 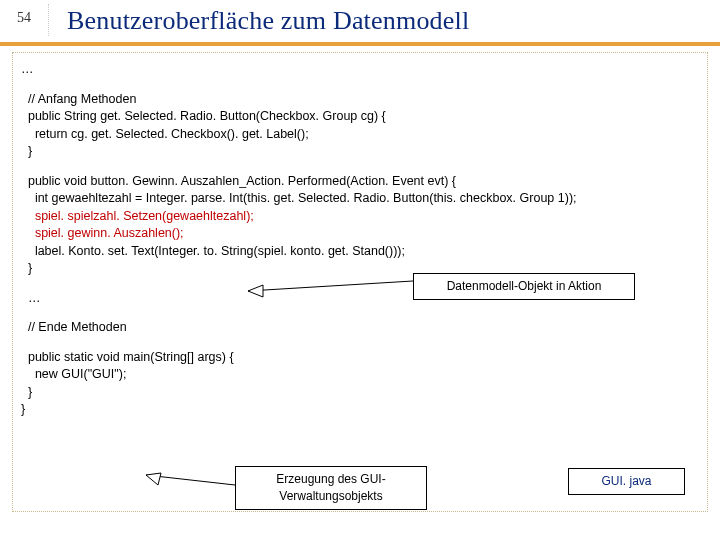 What do you see at coordinates (360, 234) in the screenshot?
I see `code-method2-line3: spiel. gewinn. Auszahlen();` at bounding box center [360, 234].